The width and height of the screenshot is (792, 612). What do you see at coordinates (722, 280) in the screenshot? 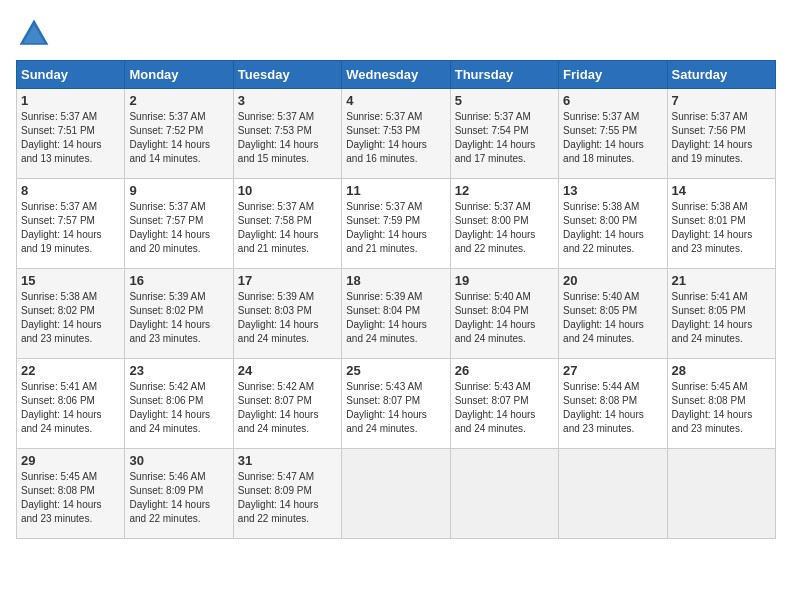
I see `day-number: 21` at bounding box center [722, 280].